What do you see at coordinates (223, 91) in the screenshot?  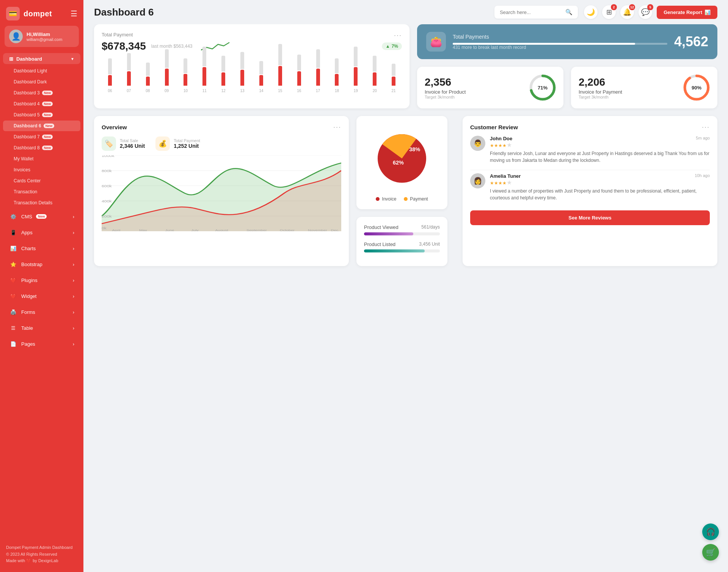 I see `bar-label: 12` at bounding box center [223, 91].